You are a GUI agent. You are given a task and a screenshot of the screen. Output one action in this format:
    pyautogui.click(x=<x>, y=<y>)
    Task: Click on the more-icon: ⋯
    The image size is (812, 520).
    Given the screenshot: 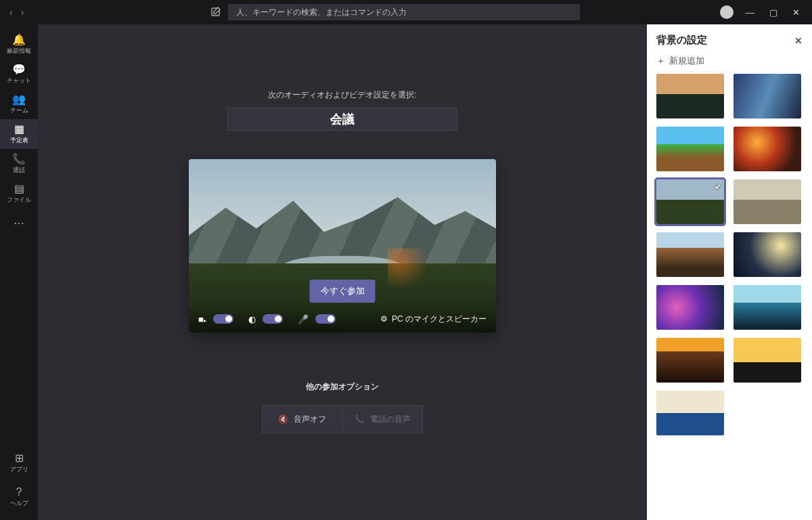 What is the action you would take?
    pyautogui.click(x=19, y=223)
    